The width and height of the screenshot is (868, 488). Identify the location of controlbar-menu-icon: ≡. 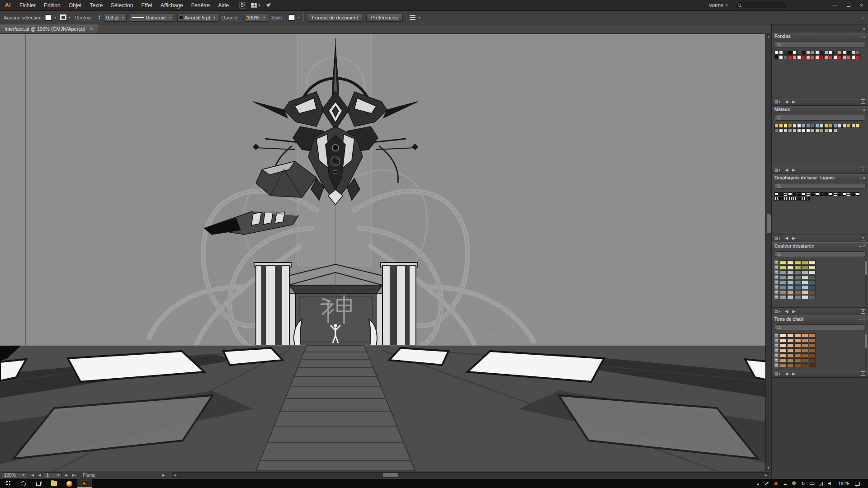
(863, 18).